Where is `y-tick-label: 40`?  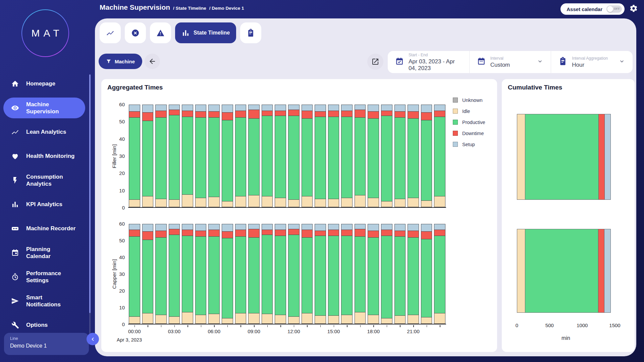 y-tick-label: 40 is located at coordinates (114, 139).